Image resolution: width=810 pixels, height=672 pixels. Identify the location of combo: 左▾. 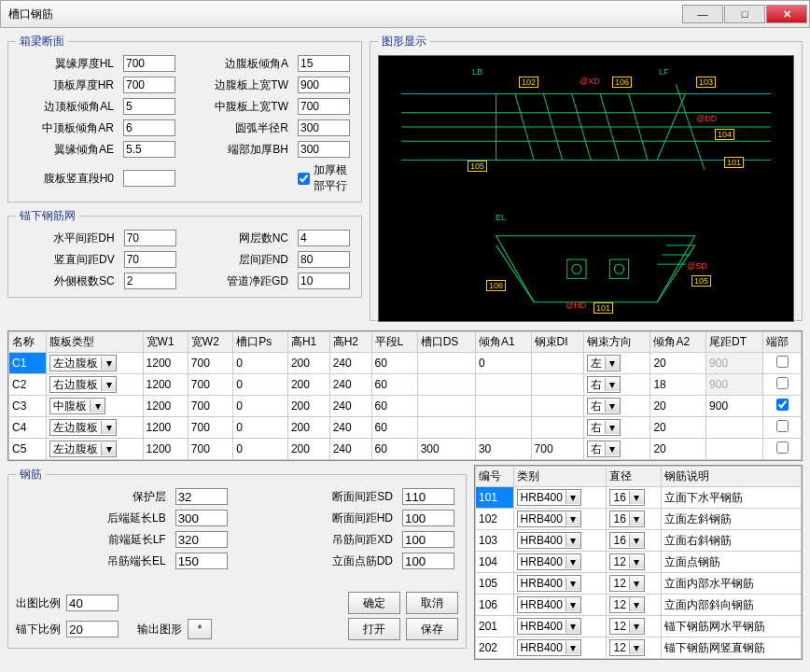
(604, 363).